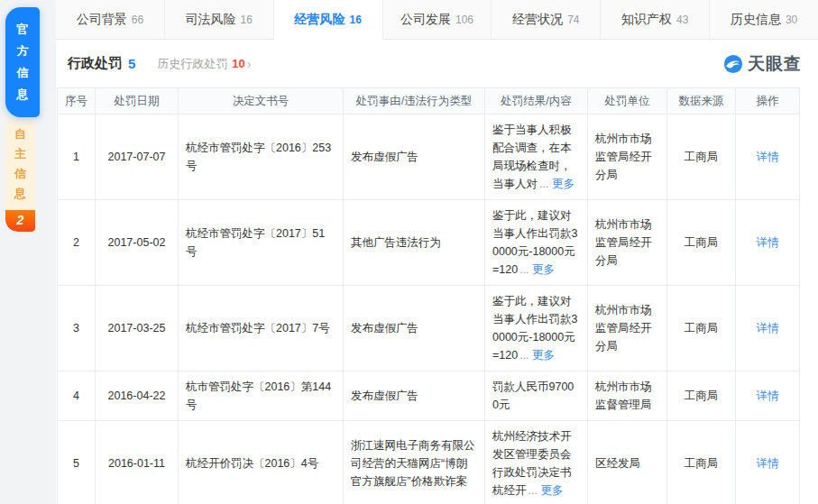 The height and width of the screenshot is (504, 818). I want to click on column-header: 处罚日期, so click(137, 101).